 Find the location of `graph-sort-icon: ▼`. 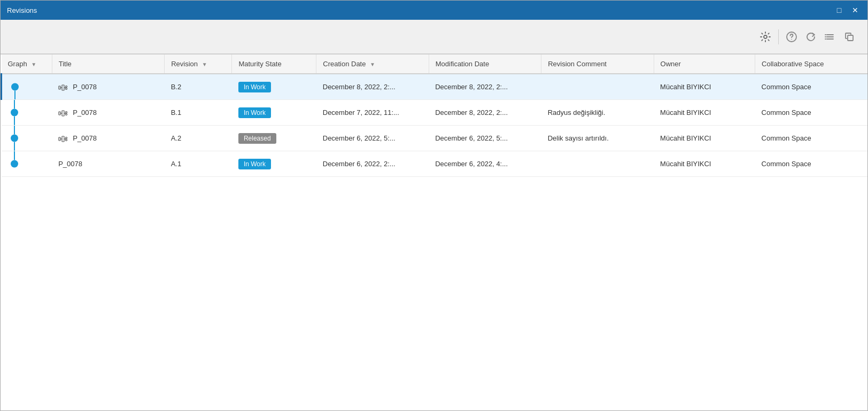

graph-sort-icon: ▼ is located at coordinates (34, 64).